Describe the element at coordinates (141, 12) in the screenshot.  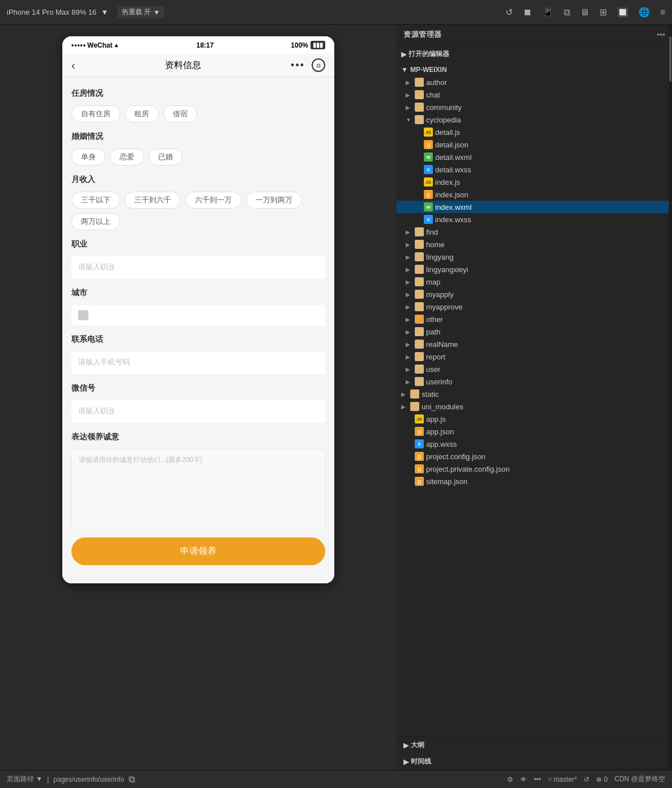
I see `hot-reload-toggle: 热重载 开 ▼` at that location.